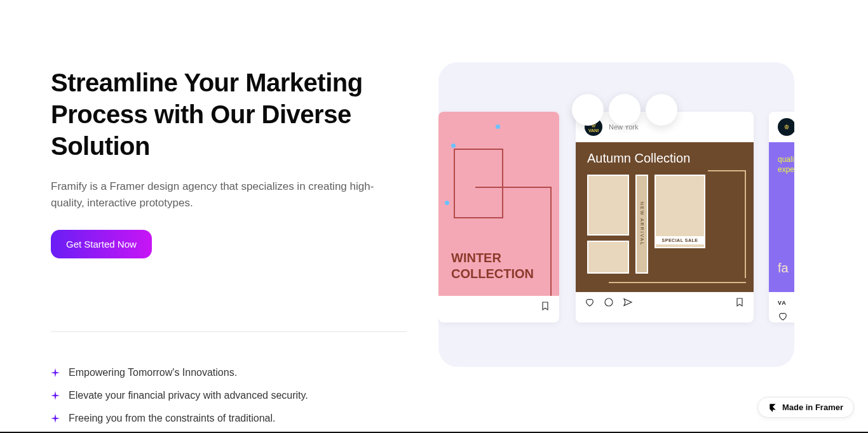  Describe the element at coordinates (188, 396) in the screenshot. I see `feature-text: Elevate your financial privacy with adva…` at that location.